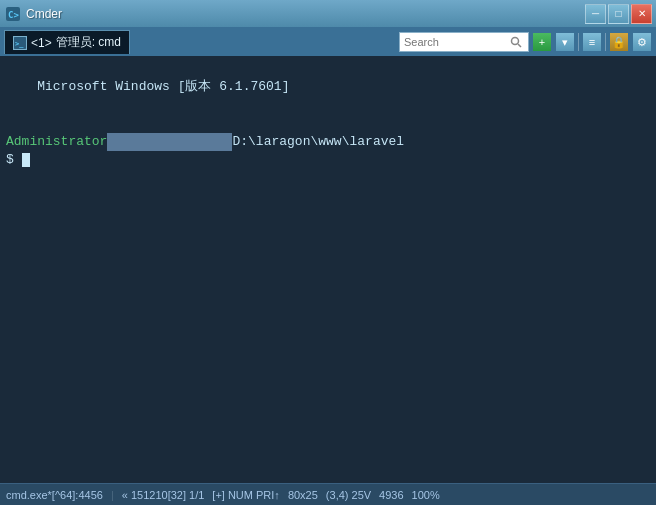 The image size is (656, 505). Describe the element at coordinates (318, 142) in the screenshot. I see `prompt-path: D:\laragon\www\laravel` at that location.